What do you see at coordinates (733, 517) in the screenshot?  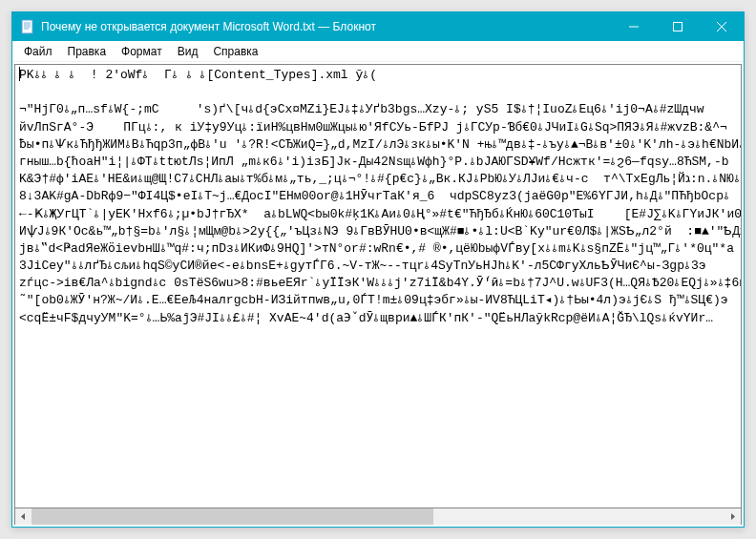 I see `scroll-right-button` at bounding box center [733, 517].